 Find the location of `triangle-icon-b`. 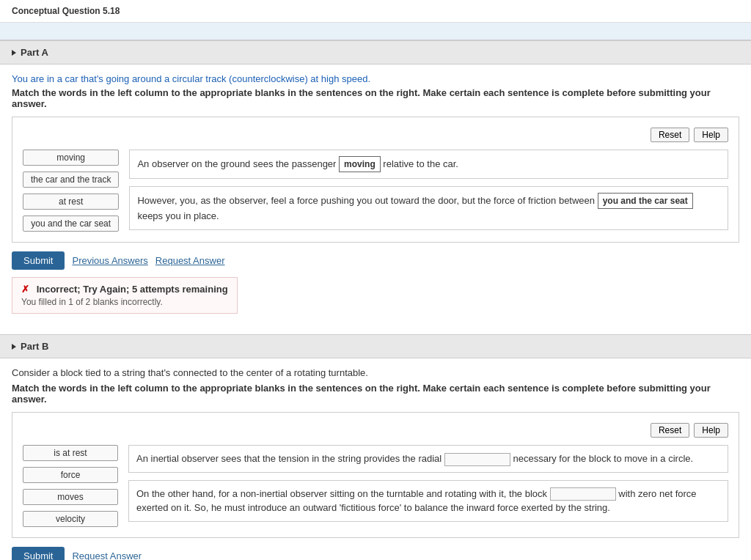

triangle-icon-b is located at coordinates (14, 347).